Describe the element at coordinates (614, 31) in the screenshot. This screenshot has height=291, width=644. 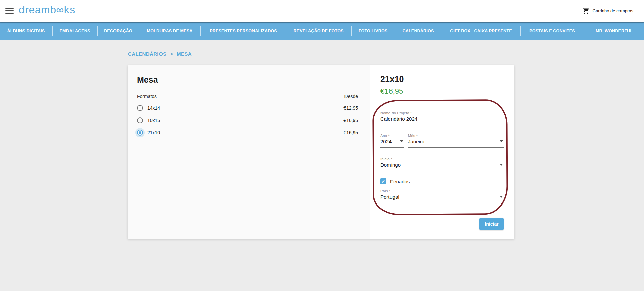
I see `nav-item-mr-wonderful: MR. WONDERFUL` at that location.